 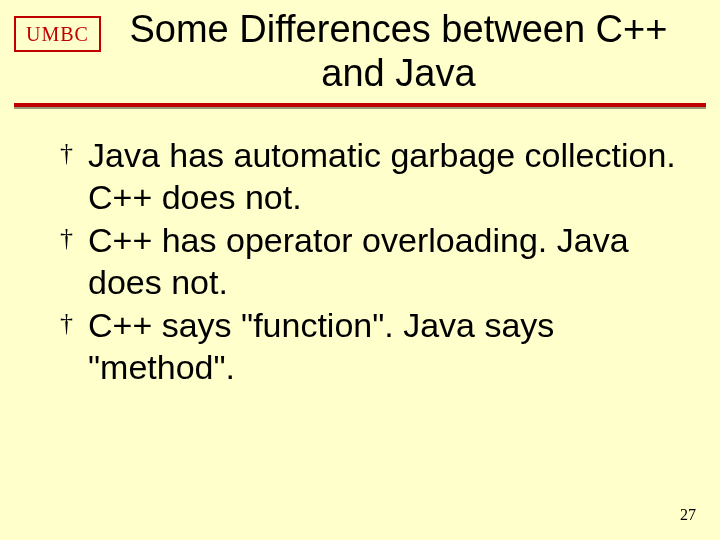 I want to click on bullet-text: C++ says "function". Java says "method"., so click(x=384, y=346).